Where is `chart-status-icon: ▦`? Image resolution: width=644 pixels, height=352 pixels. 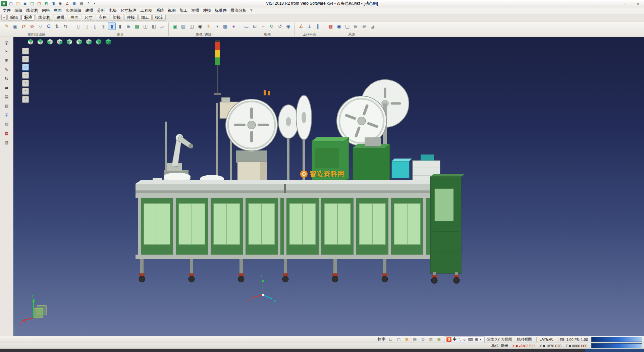 chart-status-icon: ▦ is located at coordinates (439, 340).